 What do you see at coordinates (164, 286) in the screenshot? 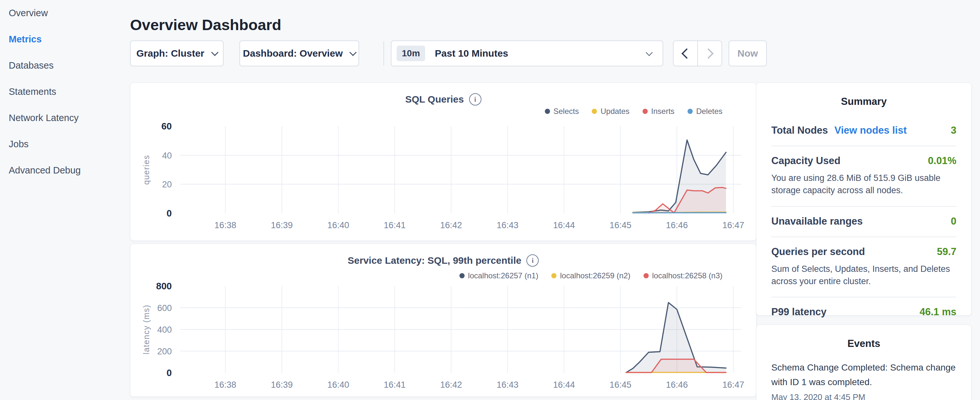
I see `svg-text: 800` at bounding box center [164, 286].